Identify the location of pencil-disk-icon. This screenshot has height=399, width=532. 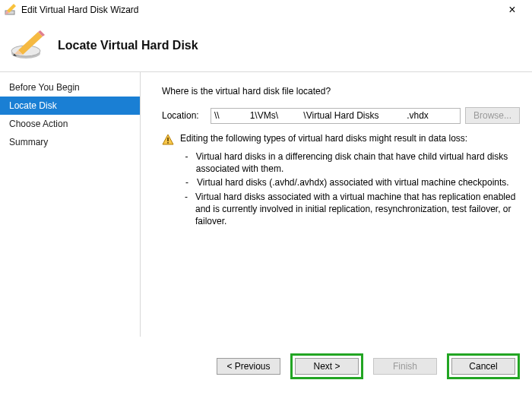
(27, 46).